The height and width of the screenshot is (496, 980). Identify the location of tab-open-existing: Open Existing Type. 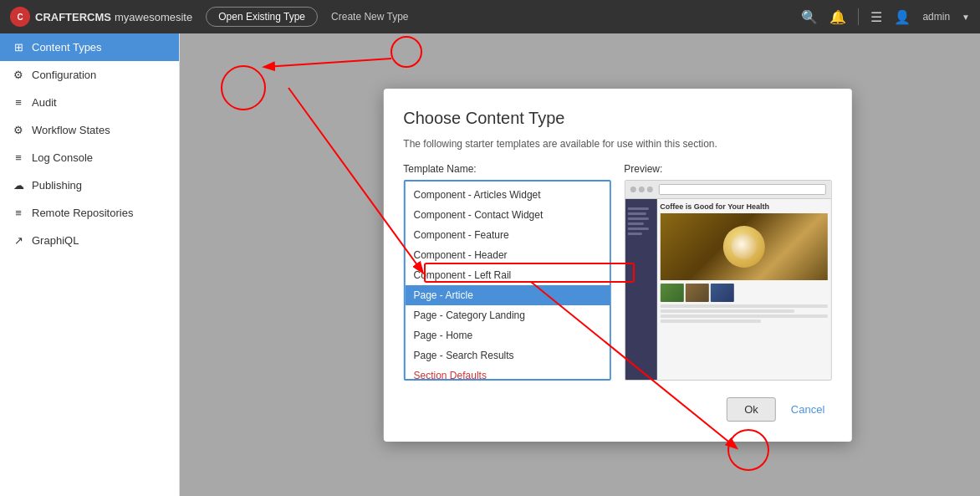
(262, 17).